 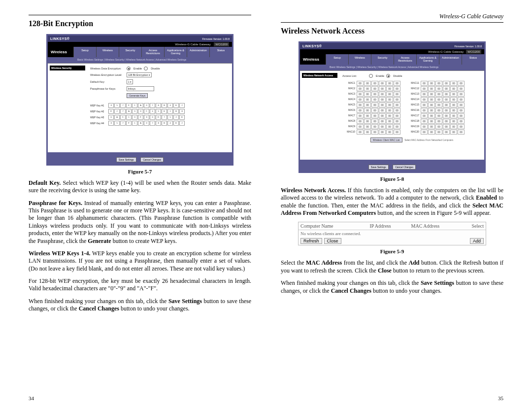 I want to click on tab-status: Status, so click(x=221, y=52).